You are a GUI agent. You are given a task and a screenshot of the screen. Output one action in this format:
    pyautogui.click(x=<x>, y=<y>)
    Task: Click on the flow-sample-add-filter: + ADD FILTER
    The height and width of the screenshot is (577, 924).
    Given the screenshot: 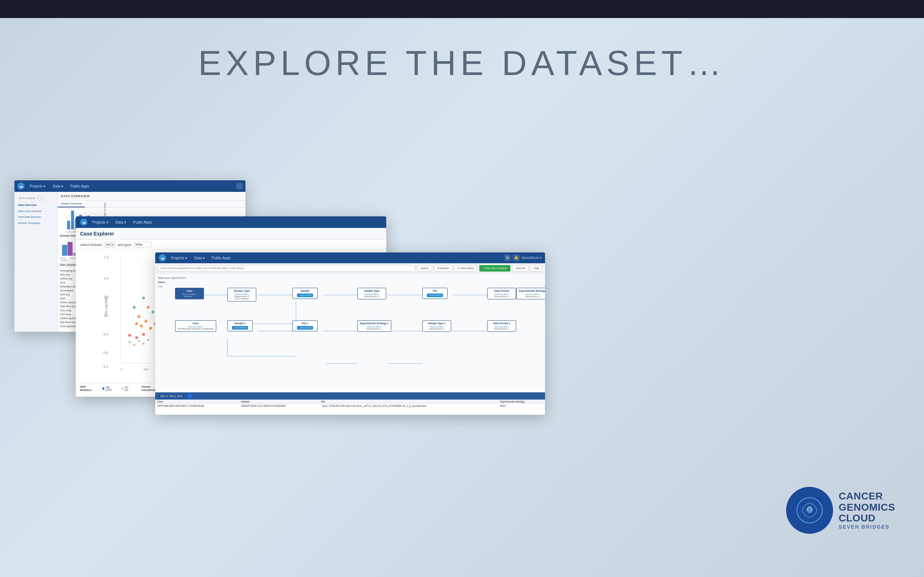 What is the action you would take?
    pyautogui.click(x=305, y=295)
    